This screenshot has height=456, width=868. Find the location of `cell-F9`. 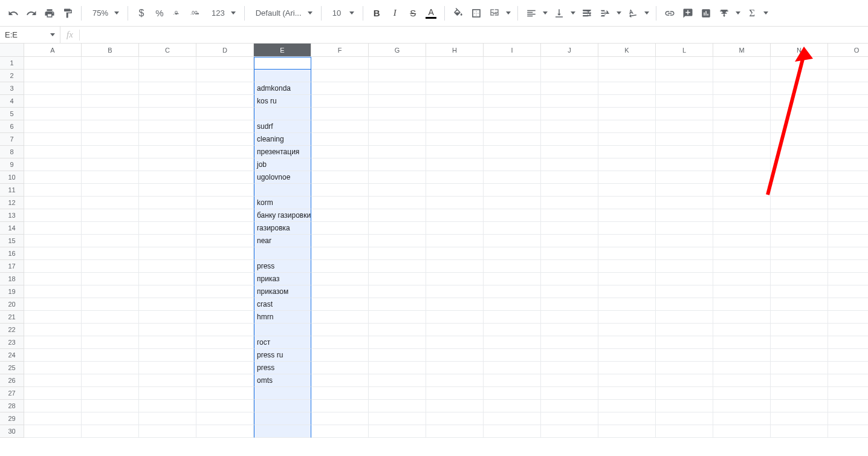

cell-F9 is located at coordinates (340, 164).